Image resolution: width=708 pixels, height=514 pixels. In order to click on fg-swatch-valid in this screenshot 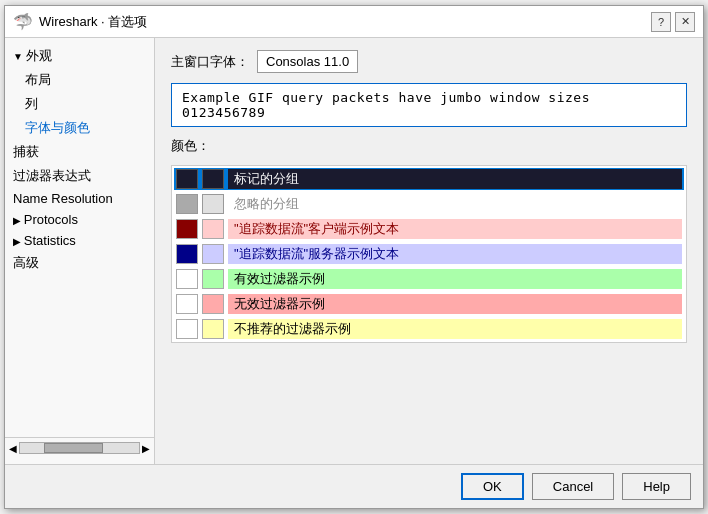, I will do `click(187, 279)`.